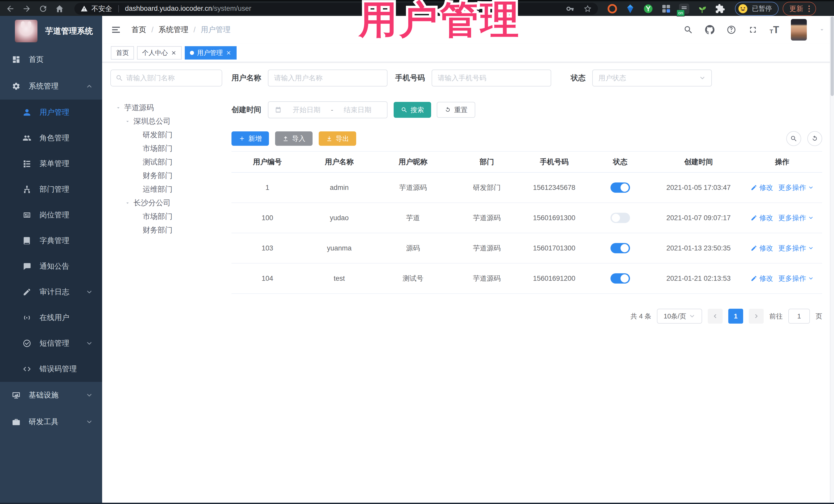 Image resolution: width=834 pixels, height=504 pixels. I want to click on sidebar-menu-item: 审计日志, so click(51, 292).